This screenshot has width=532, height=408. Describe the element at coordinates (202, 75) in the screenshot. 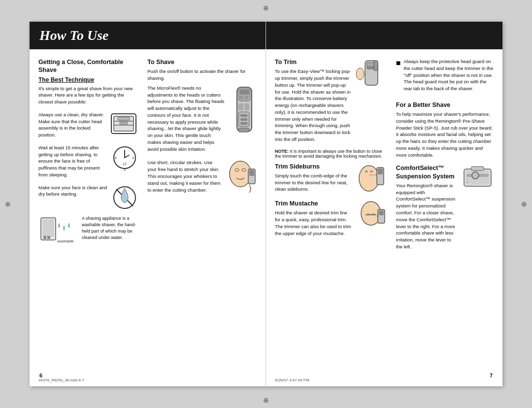

I see `shave-para1: Push the on/off button to activate the s…` at that location.